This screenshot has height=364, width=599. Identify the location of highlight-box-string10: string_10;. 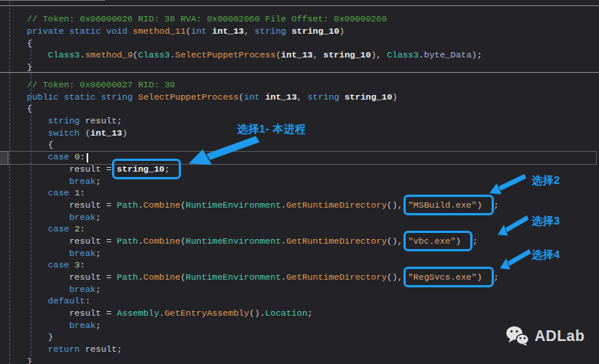
(146, 169).